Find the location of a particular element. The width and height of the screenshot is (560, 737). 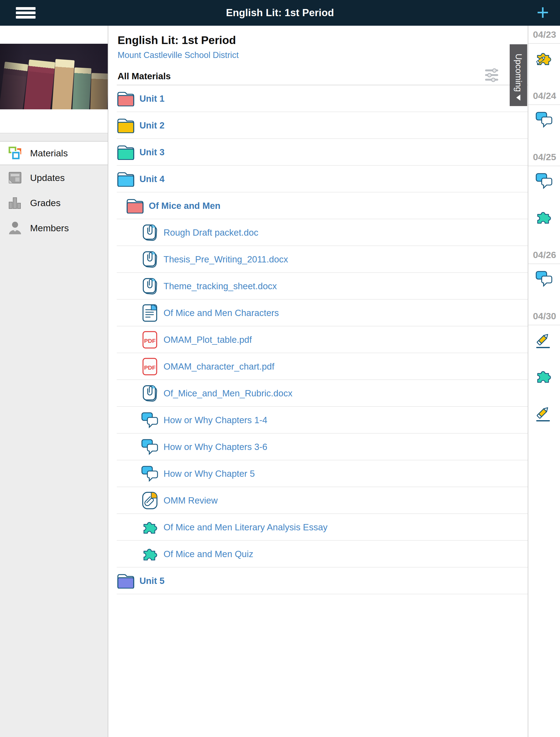

material-label: Unit 1 is located at coordinates (152, 99).